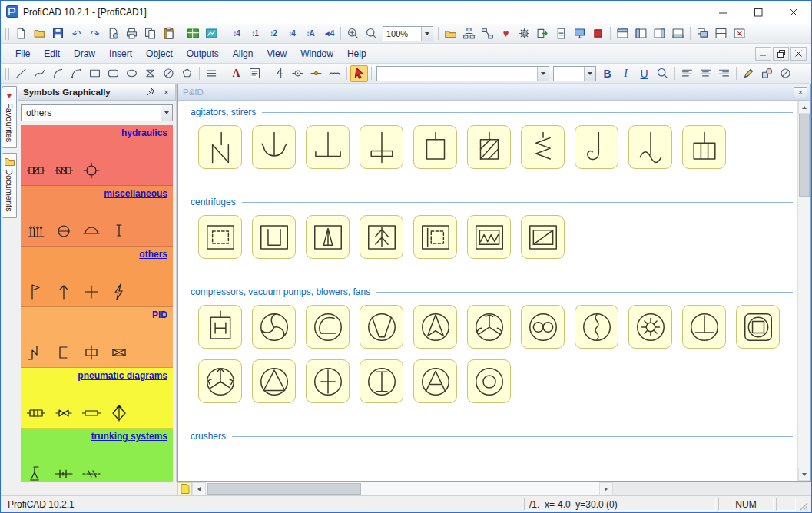 The width and height of the screenshot is (812, 513). Describe the element at coordinates (95, 34) in the screenshot. I see `redo-button: ↷` at that location.